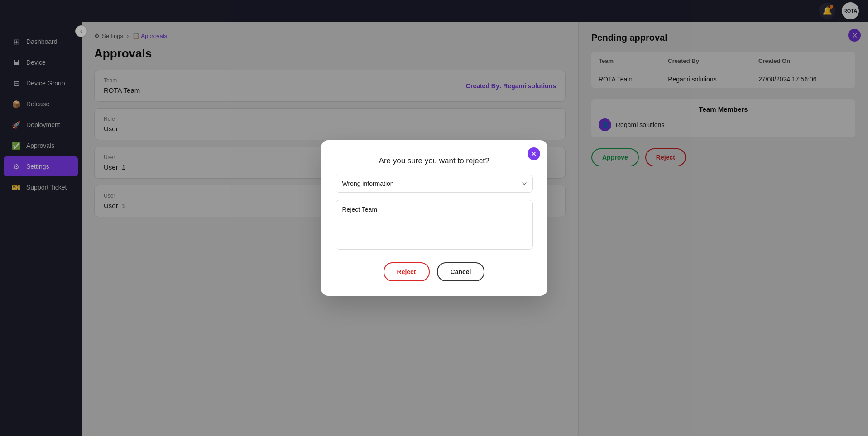 Image resolution: width=868 pixels, height=436 pixels. Describe the element at coordinates (461, 272) in the screenshot. I see `modal-cancel-button: Cancel` at that location.